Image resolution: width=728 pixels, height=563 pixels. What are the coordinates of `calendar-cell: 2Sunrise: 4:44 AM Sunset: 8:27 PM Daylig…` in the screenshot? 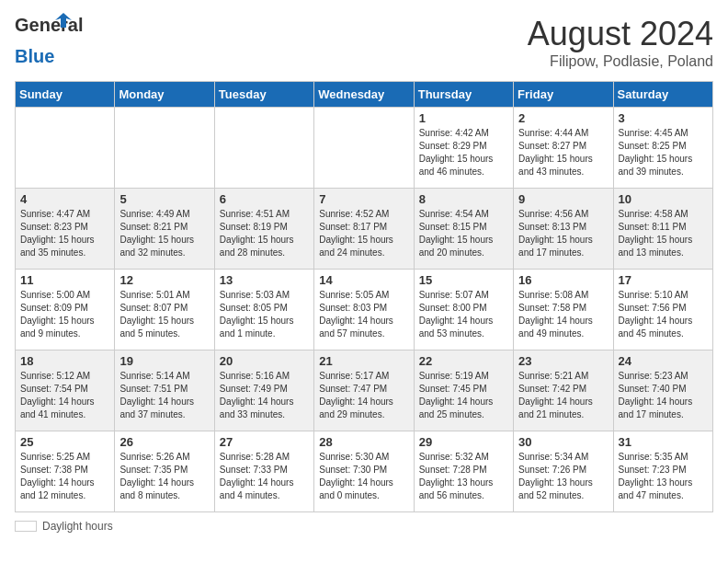 It's located at (563, 148).